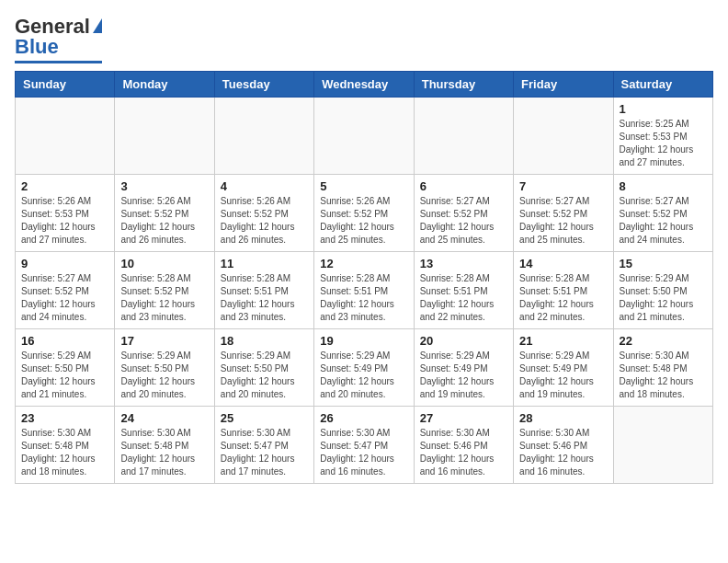 The width and height of the screenshot is (728, 563). Describe the element at coordinates (364, 85) in the screenshot. I see `calendar-header-row: SundayMondayTuesdayWednesdayThursdayFrid…` at that location.